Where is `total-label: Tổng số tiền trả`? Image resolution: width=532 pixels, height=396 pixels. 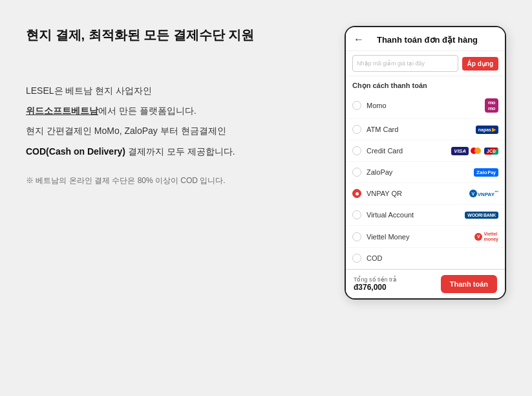
total-label: Tổng số tiền trả is located at coordinates (375, 280).